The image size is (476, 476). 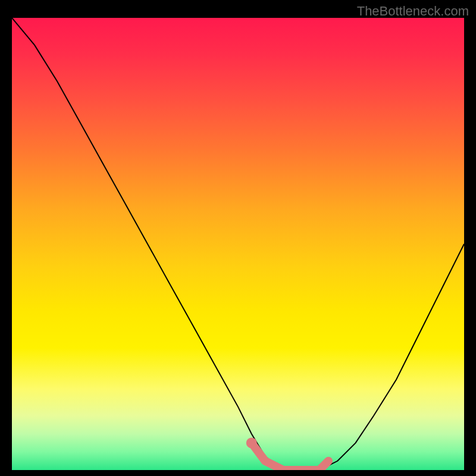 I want to click on watermark-text: TheBottleneck.com, so click(x=413, y=11).